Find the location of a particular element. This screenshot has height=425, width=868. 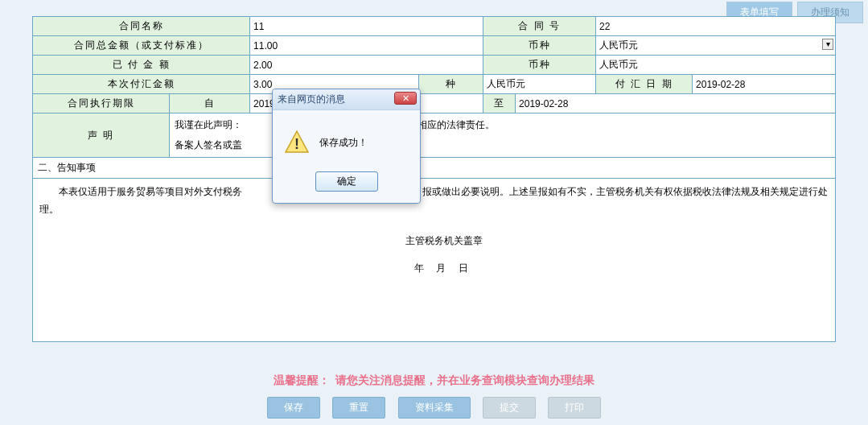

close-icon: ✕ is located at coordinates (405, 98).